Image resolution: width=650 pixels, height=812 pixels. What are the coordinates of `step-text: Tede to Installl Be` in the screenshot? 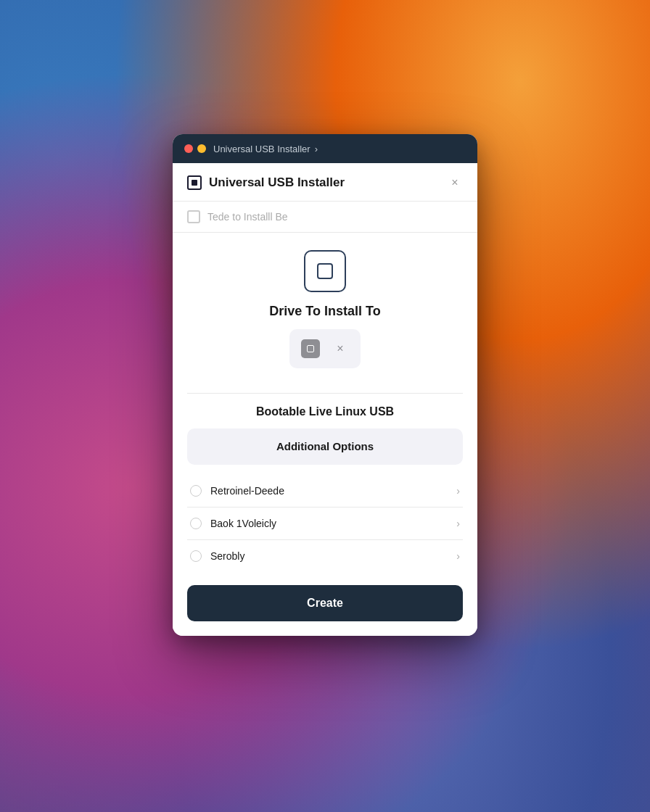 It's located at (248, 217).